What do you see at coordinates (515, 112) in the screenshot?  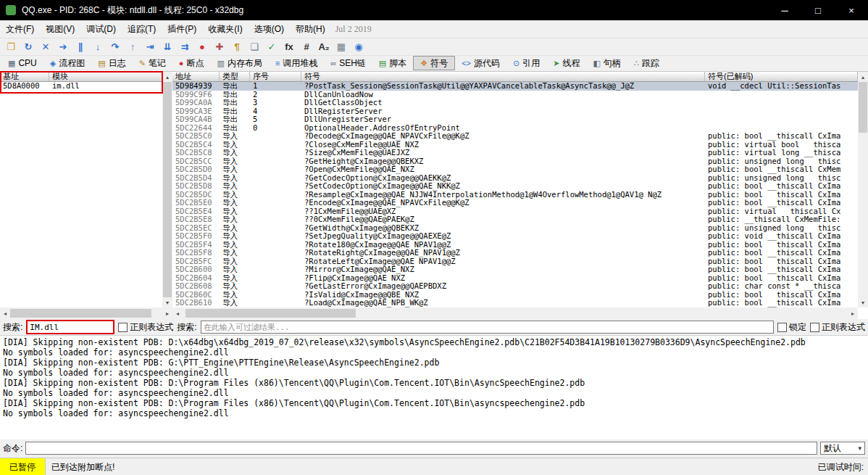 I see `symbol-row: 5D99CA3E导出4DllRegisterServer` at bounding box center [515, 112].